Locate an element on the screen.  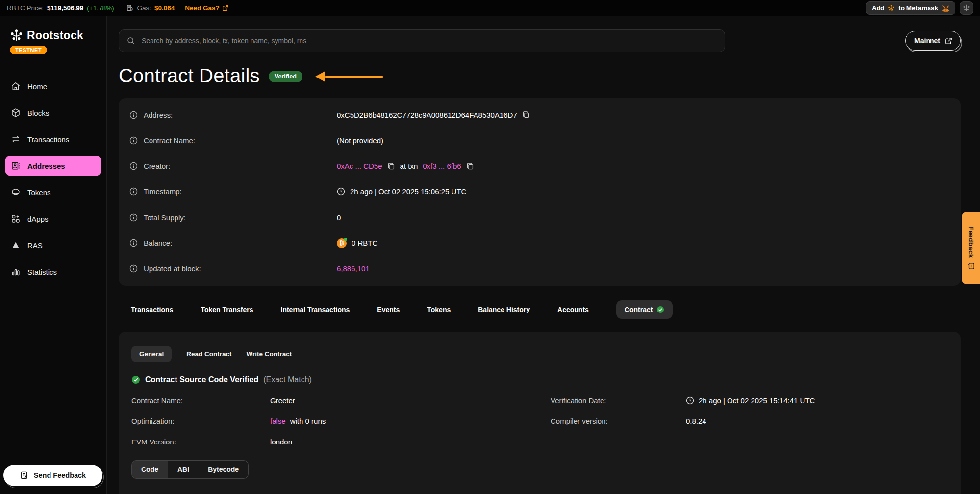
triangle-icon is located at coordinates (16, 245).